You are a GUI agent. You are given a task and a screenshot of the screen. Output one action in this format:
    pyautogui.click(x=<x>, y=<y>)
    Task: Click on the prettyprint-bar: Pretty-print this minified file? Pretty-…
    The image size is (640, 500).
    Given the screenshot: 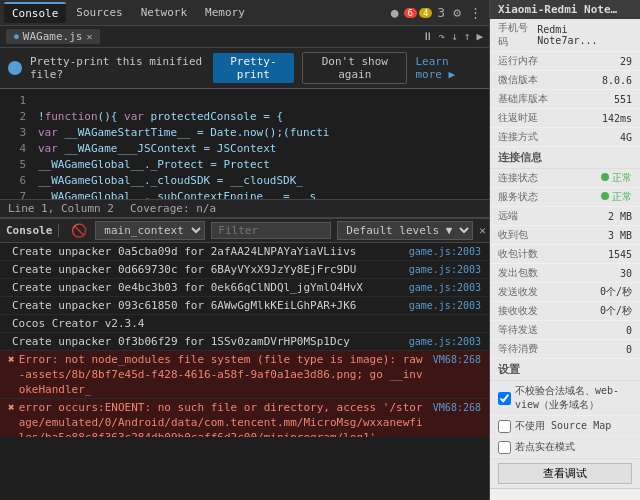 What is the action you would take?
    pyautogui.click(x=244, y=68)
    